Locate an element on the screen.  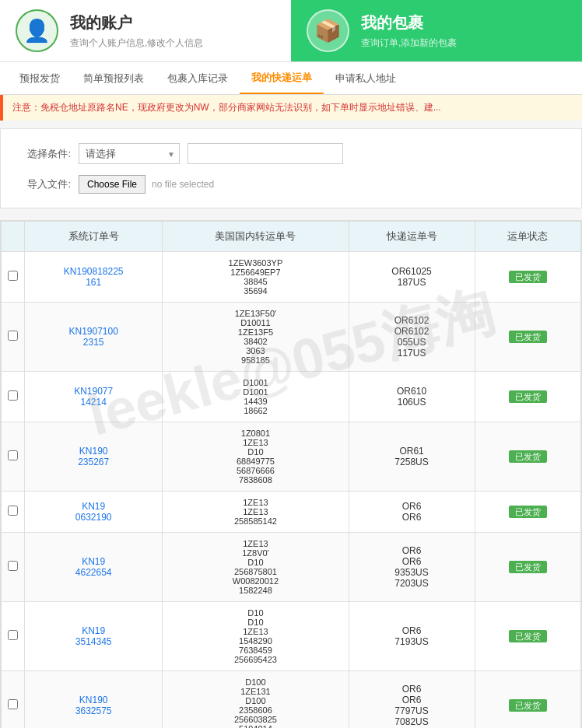
order-link: KN1907100 is located at coordinates (93, 331).